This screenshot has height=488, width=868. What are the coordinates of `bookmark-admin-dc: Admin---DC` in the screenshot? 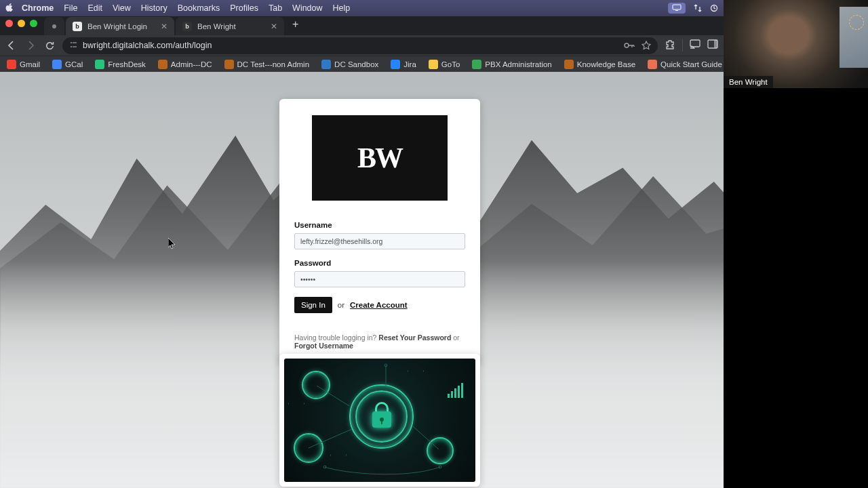 It's located at (185, 64).